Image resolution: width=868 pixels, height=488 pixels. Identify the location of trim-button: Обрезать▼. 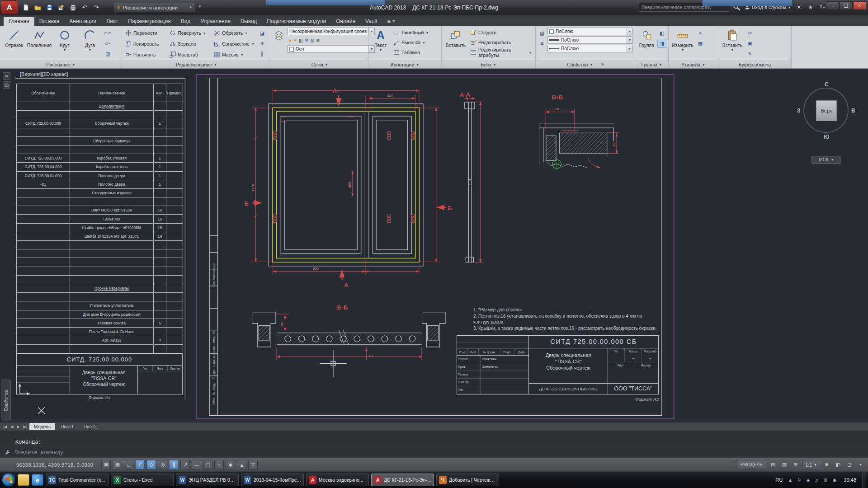
(235, 33).